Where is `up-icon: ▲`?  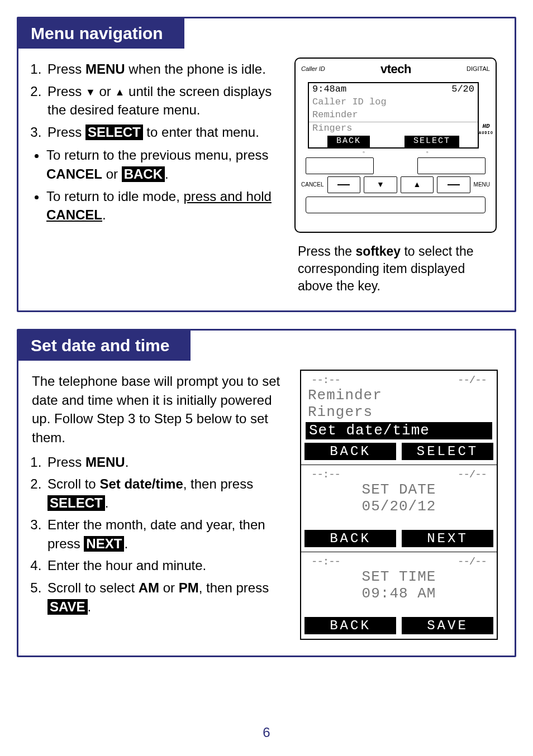
up-icon: ▲ is located at coordinates (120, 93).